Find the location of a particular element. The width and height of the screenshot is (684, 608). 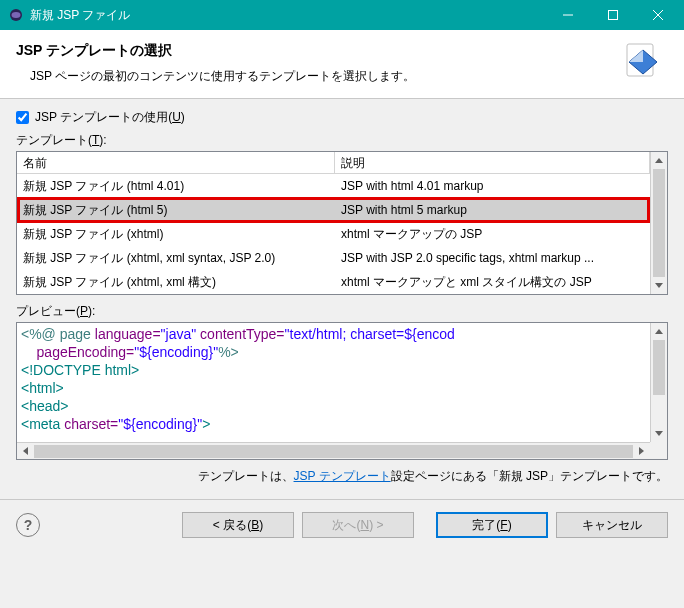

cell-name: 新規 JSP ファイル (xhtml, xml 構文) is located at coordinates (176, 282).